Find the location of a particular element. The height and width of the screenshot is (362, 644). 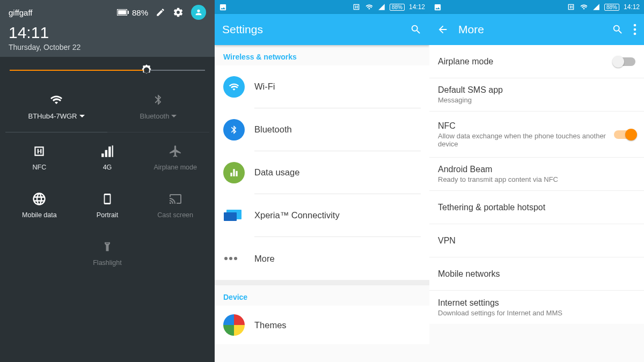

portrait-icon is located at coordinates (107, 199).